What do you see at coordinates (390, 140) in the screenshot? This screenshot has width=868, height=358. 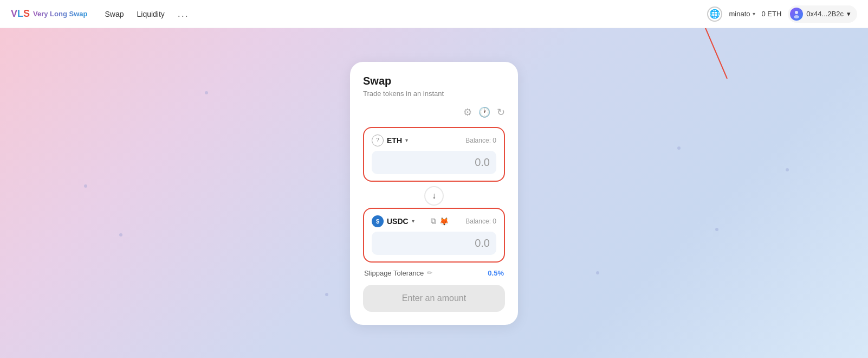 I see `from-token-selector: ? ETH ▾` at bounding box center [390, 140].